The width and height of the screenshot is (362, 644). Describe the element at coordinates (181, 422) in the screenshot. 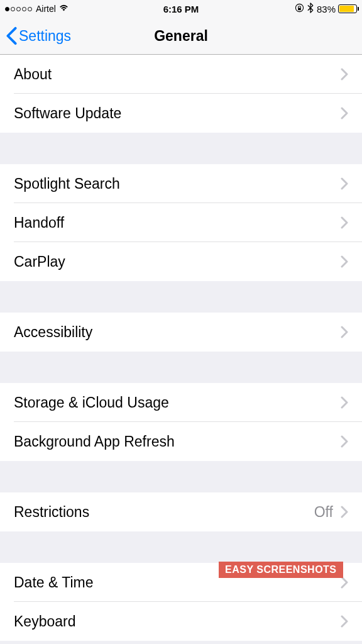

I see `settings-group: Storage & iCloud UsageBackground App Ref…` at that location.